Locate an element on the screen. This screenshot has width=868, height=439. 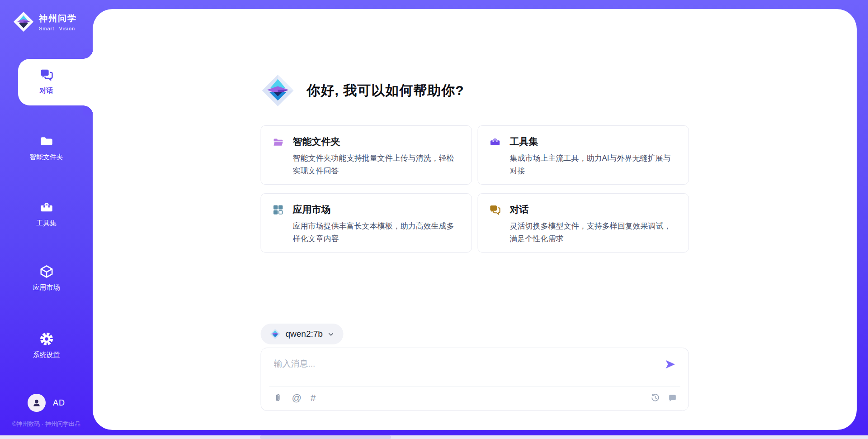
brand-diamond-icon is located at coordinates (24, 22).